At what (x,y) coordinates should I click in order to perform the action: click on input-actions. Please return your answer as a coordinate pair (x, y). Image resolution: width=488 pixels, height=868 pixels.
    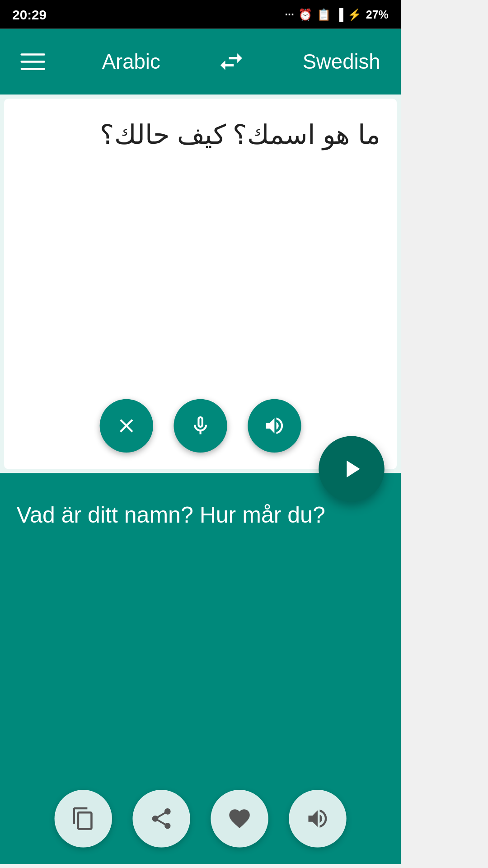
    Looking at the image, I should click on (200, 418).